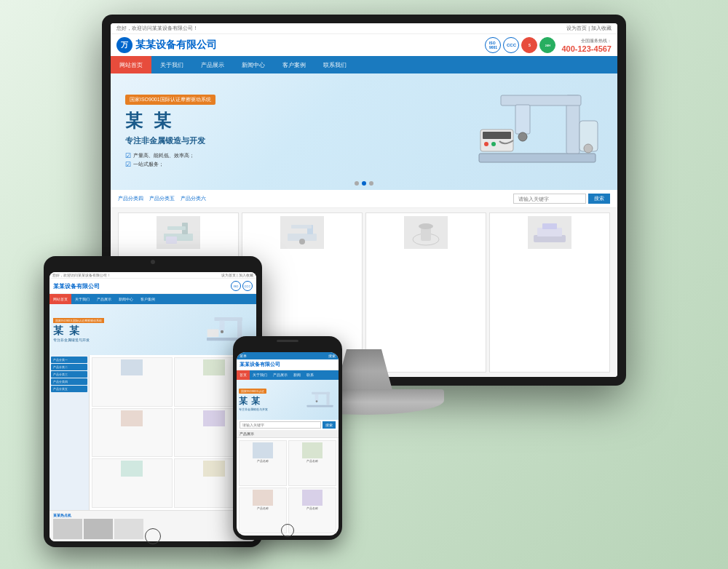 Image resolution: width=728 pixels, height=569 pixels. I want to click on phone-product-name-2: 产品名称, so click(312, 461).